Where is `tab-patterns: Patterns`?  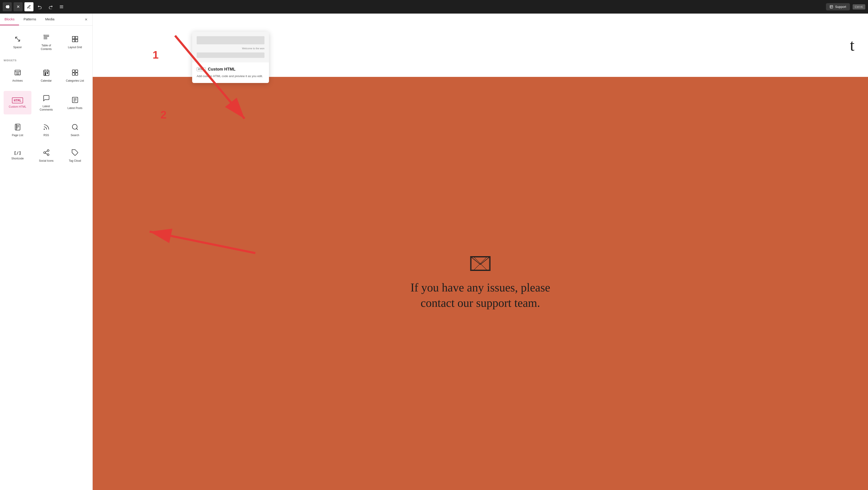
tab-patterns: Patterns is located at coordinates (30, 20).